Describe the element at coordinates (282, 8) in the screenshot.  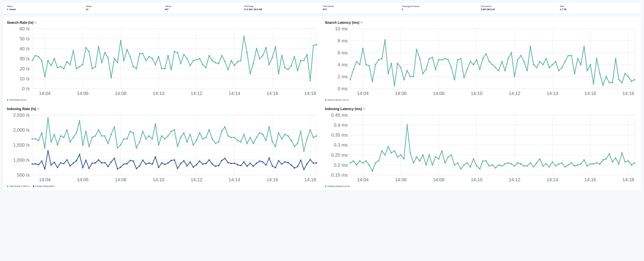
I see `stat-jvm-heap: JVM Heap17.2 GB / 32.6 GB` at that location.